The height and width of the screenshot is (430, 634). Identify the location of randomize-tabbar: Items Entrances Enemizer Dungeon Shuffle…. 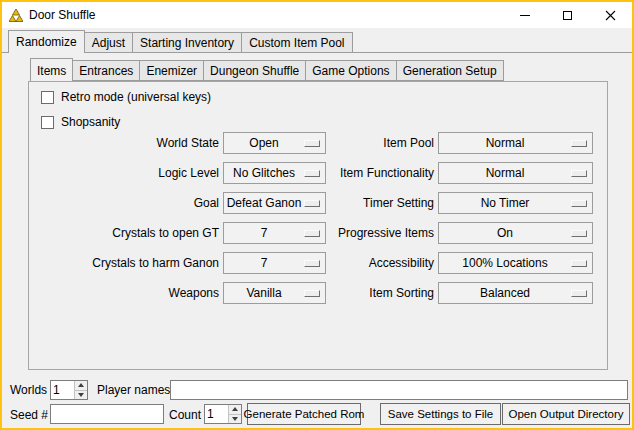
(267, 70).